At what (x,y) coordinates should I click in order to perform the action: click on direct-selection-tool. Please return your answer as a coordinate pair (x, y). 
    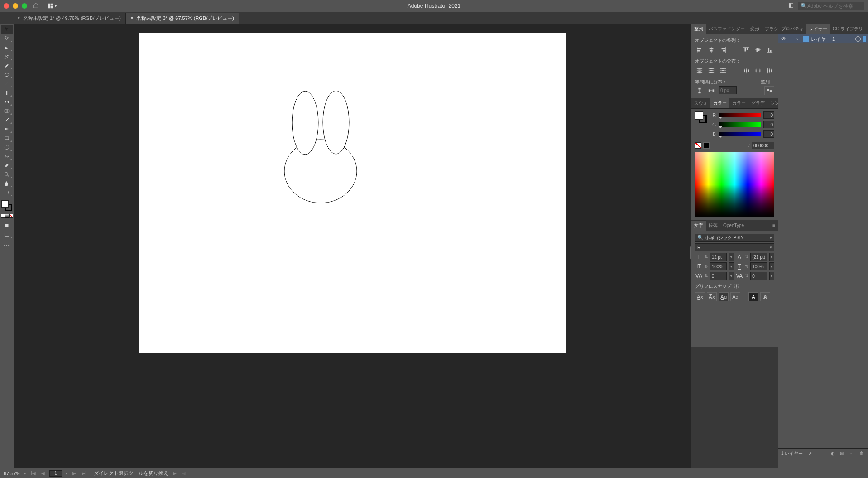
    Looking at the image, I should click on (7, 39).